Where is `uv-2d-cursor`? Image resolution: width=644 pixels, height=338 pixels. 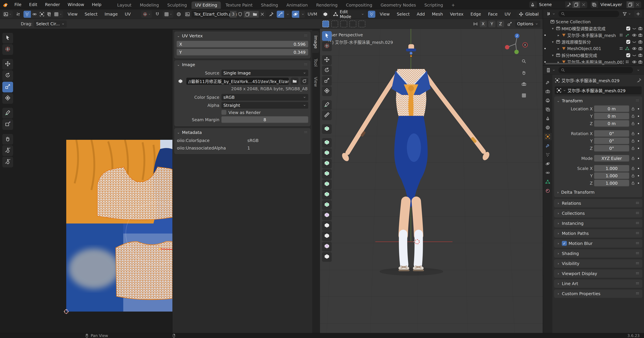
uv-2d-cursor is located at coordinates (66, 312).